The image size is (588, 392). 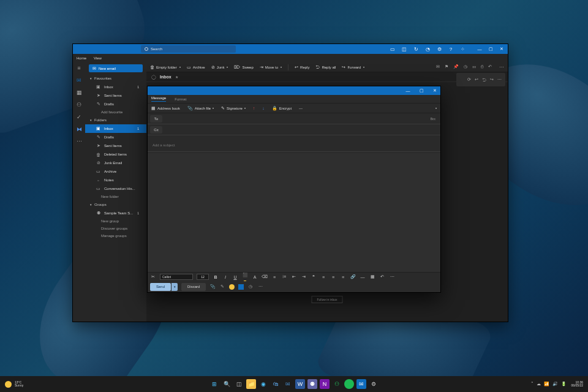 I want to click on fav-sent: ➤Sent Items, so click(x=116, y=96).